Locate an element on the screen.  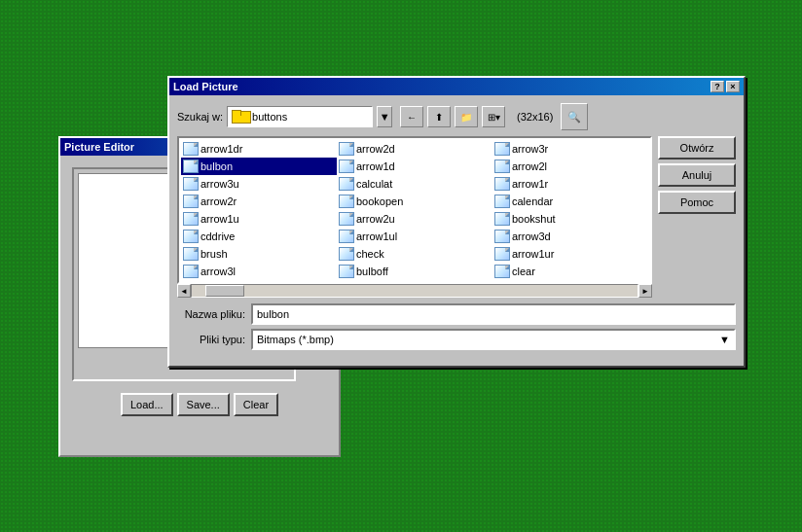
file-item-label: arrow2r is located at coordinates (218, 201).